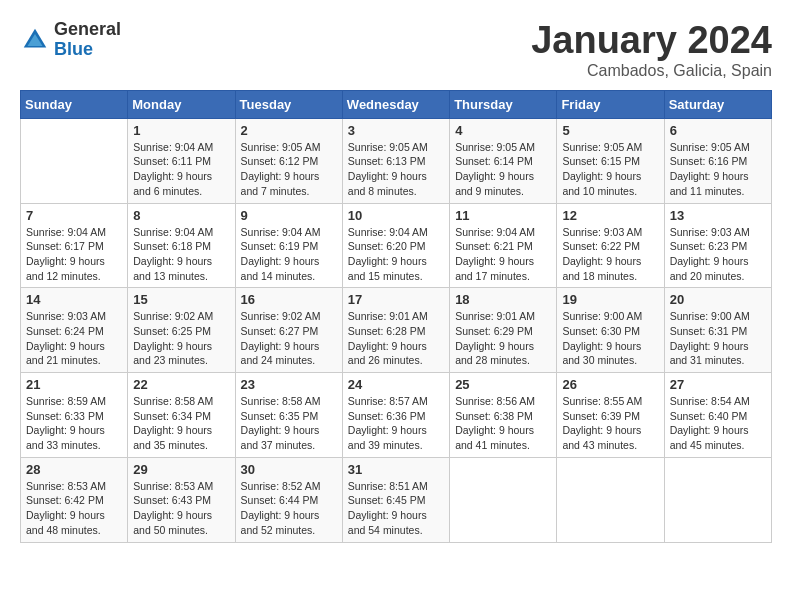  I want to click on day-number: 13, so click(718, 216).